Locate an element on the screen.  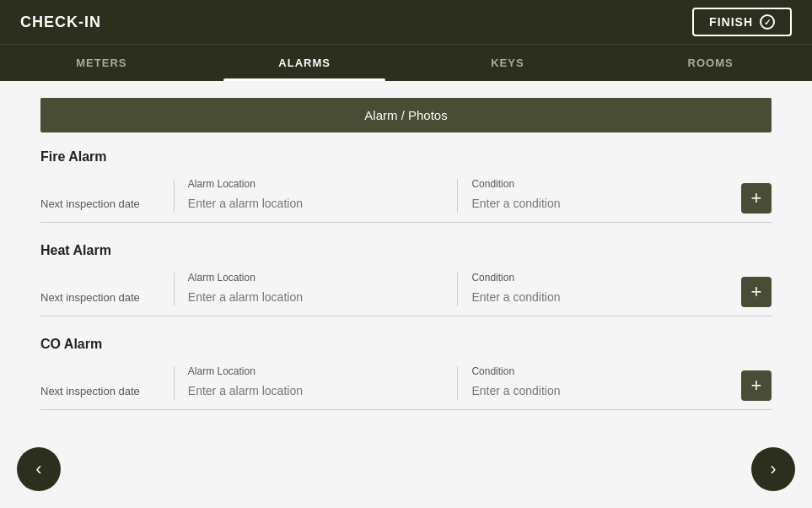
inspection-label-co: Next inspection date is located at coordinates (100, 393).